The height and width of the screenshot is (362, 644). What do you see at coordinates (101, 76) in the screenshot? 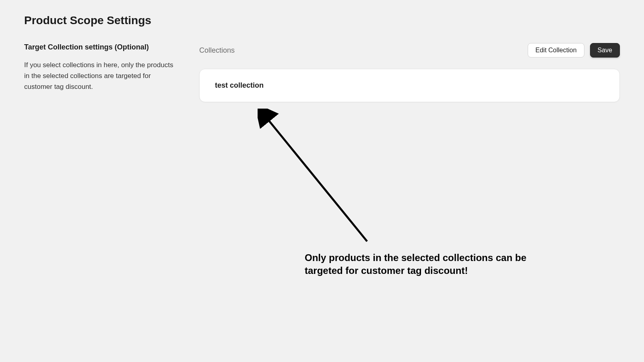
I see `help-text: If you select collections in here, only …` at bounding box center [101, 76].